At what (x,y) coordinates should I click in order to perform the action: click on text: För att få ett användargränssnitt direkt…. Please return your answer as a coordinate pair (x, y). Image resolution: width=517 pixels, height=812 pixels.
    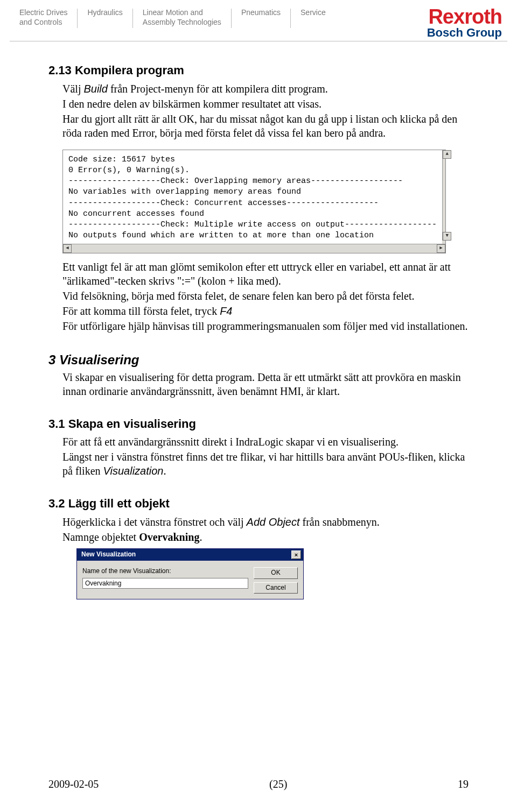
    Looking at the image, I should click on (266, 442).